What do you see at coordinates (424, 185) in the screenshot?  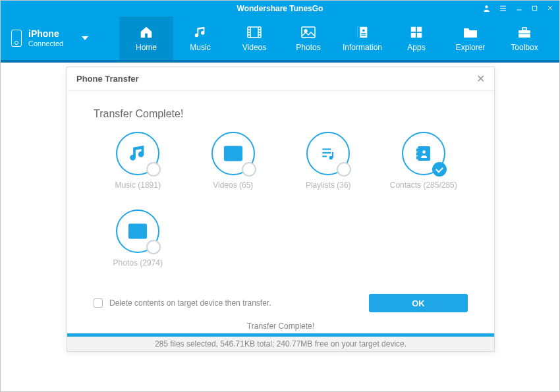 I see `category-label: Contacts (285/285)` at bounding box center [424, 185].